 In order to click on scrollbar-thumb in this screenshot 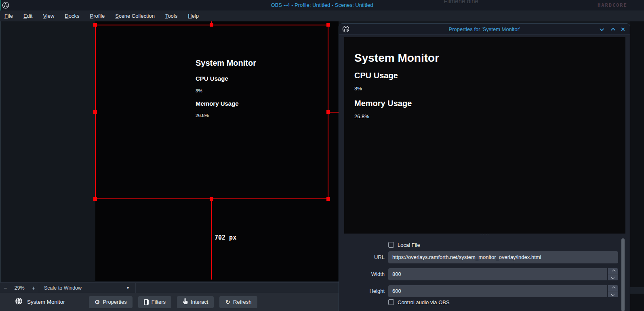, I will do `click(623, 275)`.